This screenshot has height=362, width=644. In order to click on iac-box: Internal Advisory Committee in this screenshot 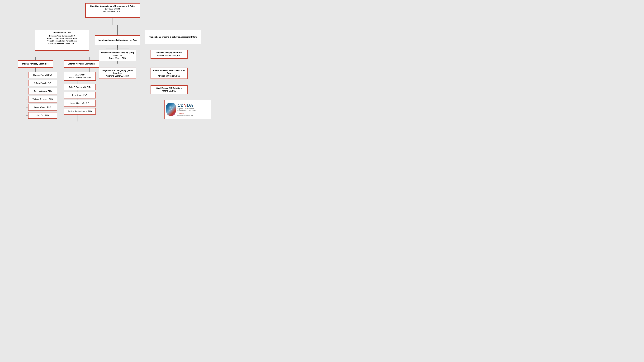, I will do `click(36, 64)`.